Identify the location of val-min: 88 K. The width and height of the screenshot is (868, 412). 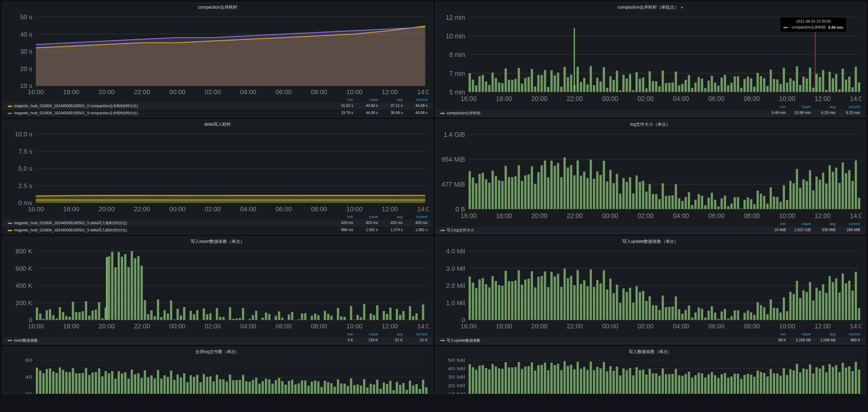
(774, 341).